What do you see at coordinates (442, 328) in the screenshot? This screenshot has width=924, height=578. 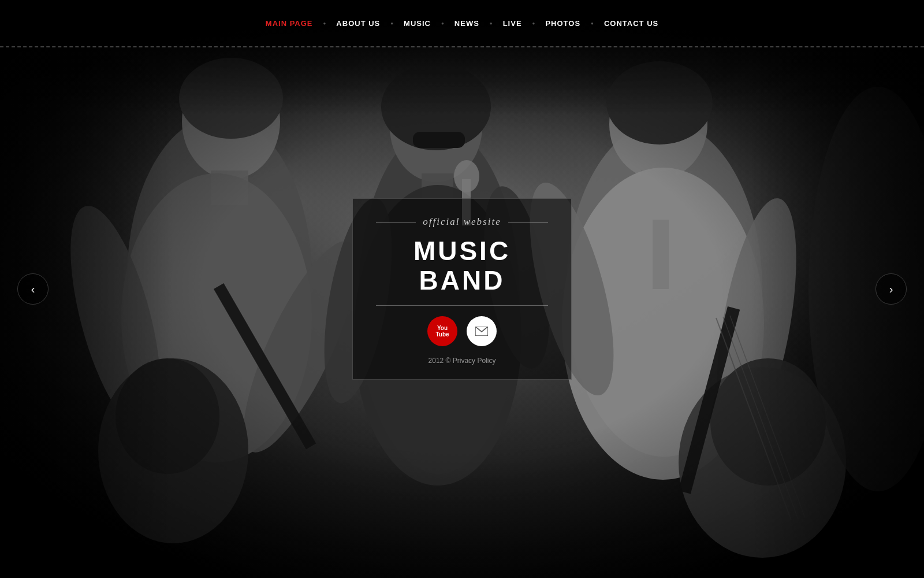 I see `youtube-label-top: You` at bounding box center [442, 328].